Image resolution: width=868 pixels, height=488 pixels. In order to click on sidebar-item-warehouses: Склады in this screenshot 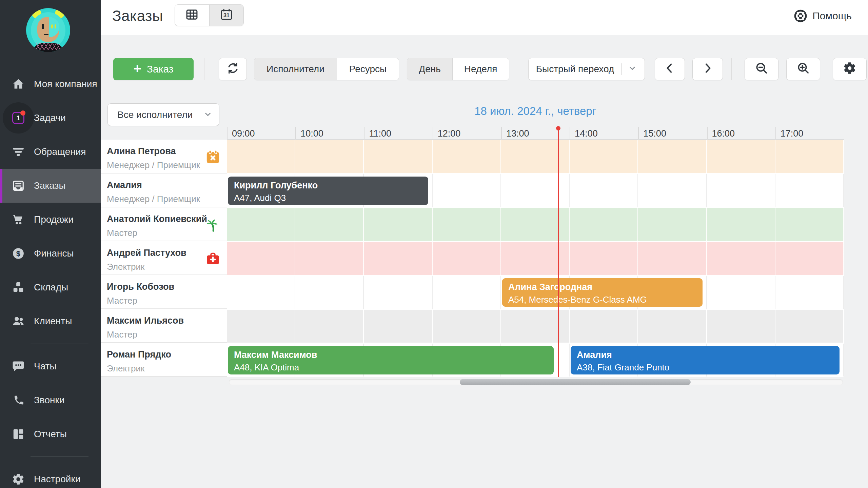, I will do `click(50, 287)`.